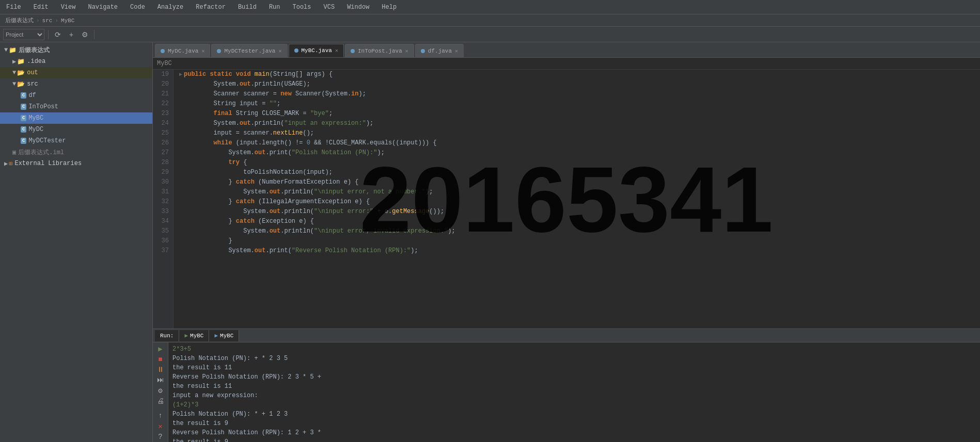 This screenshot has width=980, height=442. What do you see at coordinates (574, 414) in the screenshot?
I see `console-line: Polish Notation (PN): * + 1 2 3` at bounding box center [574, 414].